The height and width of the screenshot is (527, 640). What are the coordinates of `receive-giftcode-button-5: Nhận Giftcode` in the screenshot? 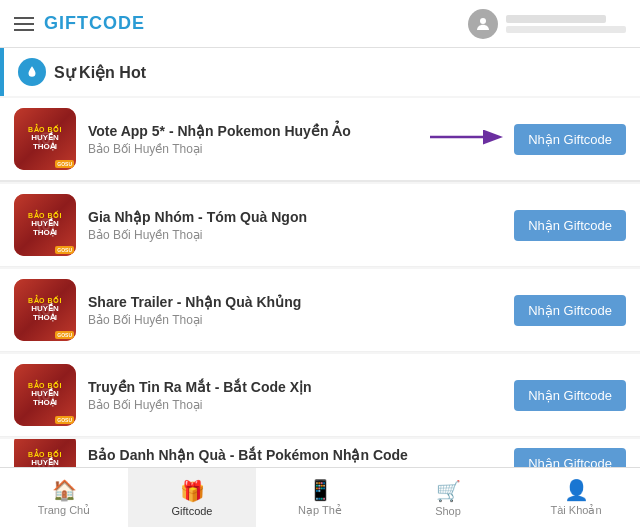 It's located at (570, 458).